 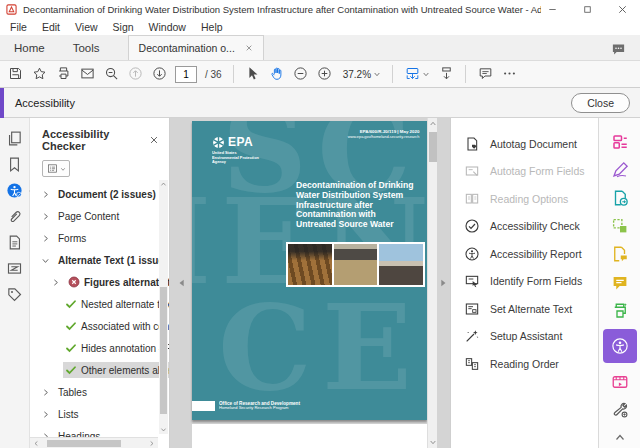 I want to click on autotag-form-fields-item: Autotag Form Fields, so click(x=524, y=172).